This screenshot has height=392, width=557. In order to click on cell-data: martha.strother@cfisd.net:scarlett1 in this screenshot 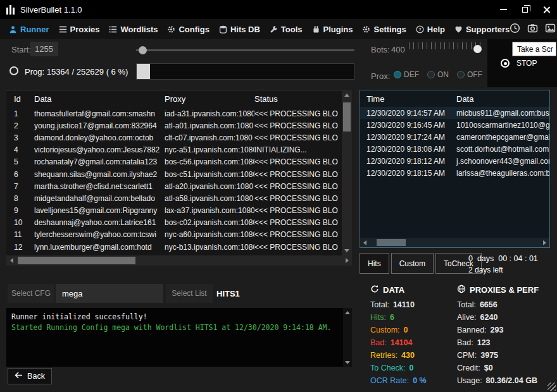, I will do `click(99, 187)`.